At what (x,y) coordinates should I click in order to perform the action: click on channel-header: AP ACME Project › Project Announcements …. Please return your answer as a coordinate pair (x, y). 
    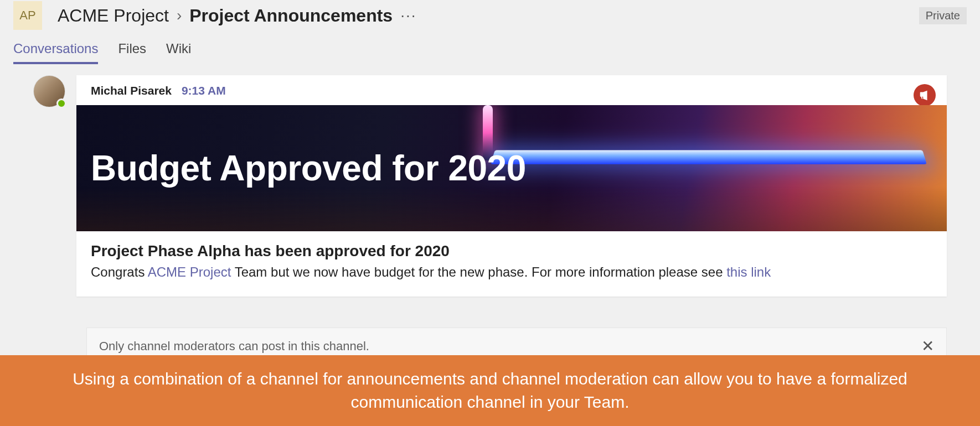
    Looking at the image, I should click on (490, 15).